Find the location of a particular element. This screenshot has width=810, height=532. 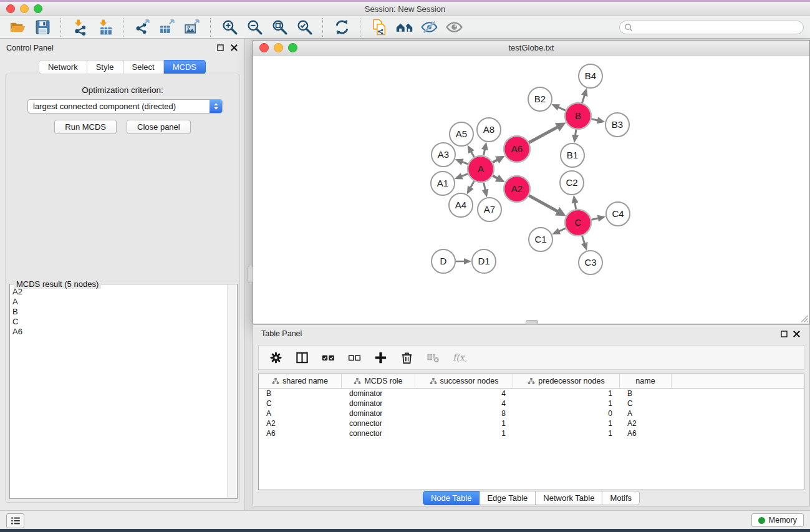

search-box is located at coordinates (711, 27).